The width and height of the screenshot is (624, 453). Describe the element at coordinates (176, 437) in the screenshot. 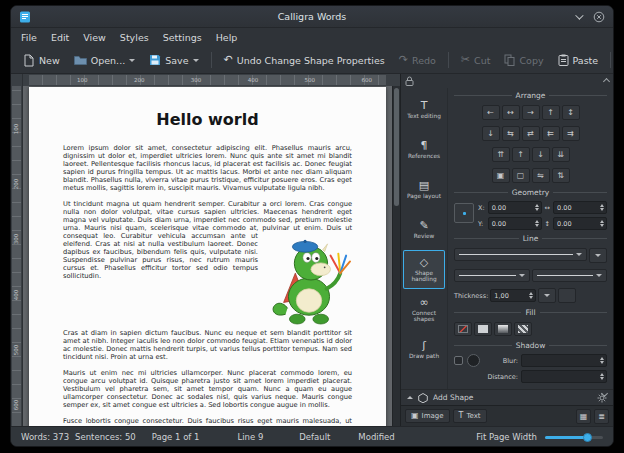

I see `page-indicator: Page 1 of 1` at that location.